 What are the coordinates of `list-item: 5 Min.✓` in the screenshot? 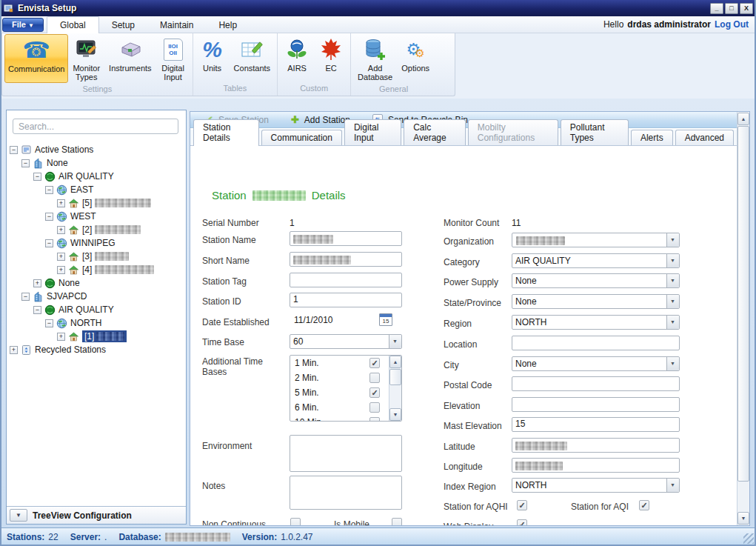 It's located at (346, 393).